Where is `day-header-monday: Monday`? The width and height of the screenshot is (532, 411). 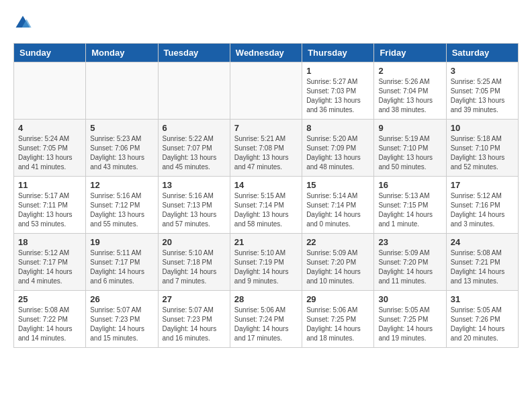
day-header-monday: Monday is located at coordinates (122, 53).